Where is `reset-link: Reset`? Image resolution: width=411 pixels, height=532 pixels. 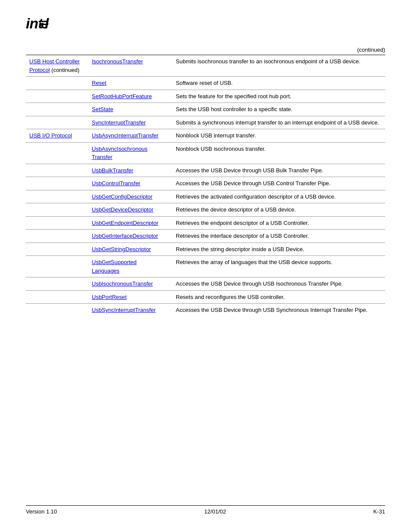
reset-link: Reset is located at coordinates (99, 83).